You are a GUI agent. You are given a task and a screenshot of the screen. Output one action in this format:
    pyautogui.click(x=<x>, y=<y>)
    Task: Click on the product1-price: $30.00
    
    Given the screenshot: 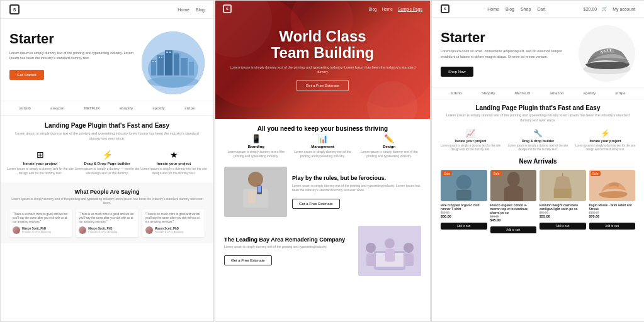 What is the action you would take?
    pyautogui.click(x=464, y=216)
    